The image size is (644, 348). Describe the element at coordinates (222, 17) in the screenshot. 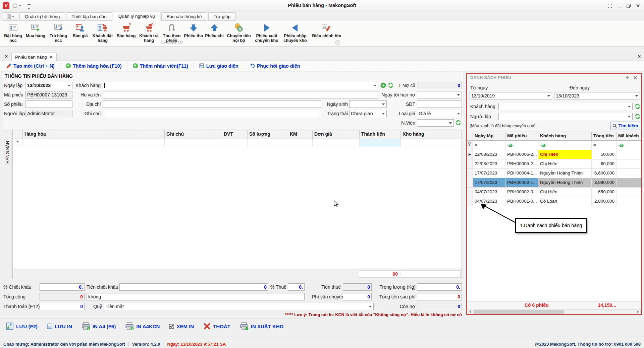

I see `menu-tab-tro-giup: Trợ giúp` at that location.